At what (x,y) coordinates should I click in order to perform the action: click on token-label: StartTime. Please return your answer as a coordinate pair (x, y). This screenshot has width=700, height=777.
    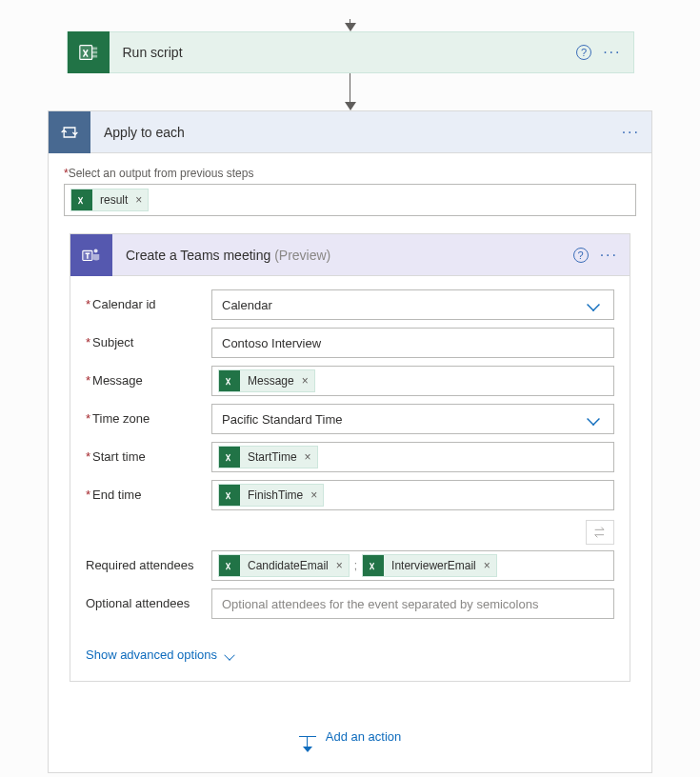
    Looking at the image, I should click on (271, 457).